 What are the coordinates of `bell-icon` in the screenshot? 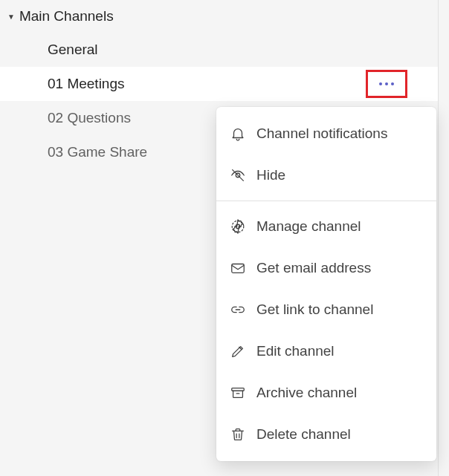 It's located at (238, 134).